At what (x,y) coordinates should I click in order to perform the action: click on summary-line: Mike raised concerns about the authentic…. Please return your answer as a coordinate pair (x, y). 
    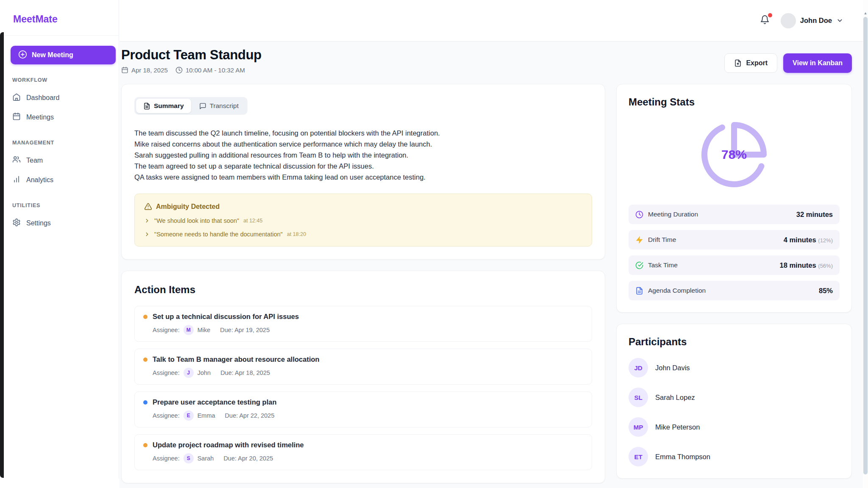
    Looking at the image, I should click on (363, 144).